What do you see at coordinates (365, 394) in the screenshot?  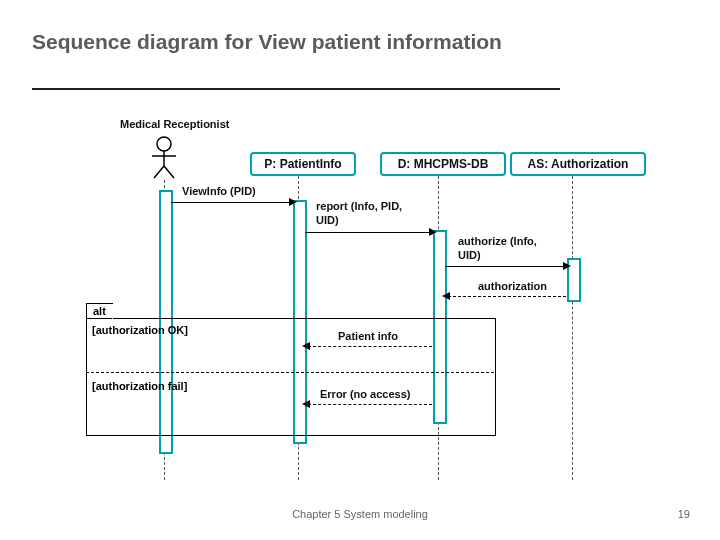 I see `msg-error: Error (no access)` at bounding box center [365, 394].